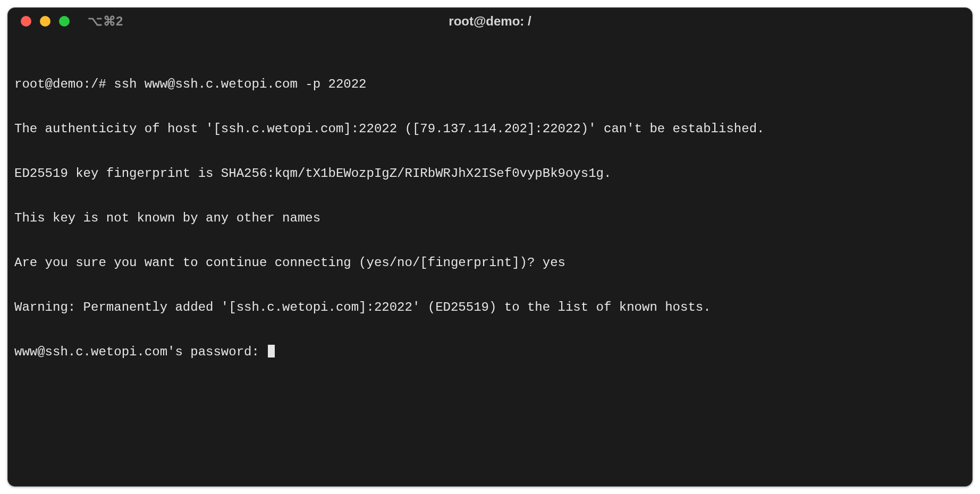 The image size is (980, 494). What do you see at coordinates (490, 21) in the screenshot?
I see `title-bar: ⌥⌘2 root@demo: /` at bounding box center [490, 21].